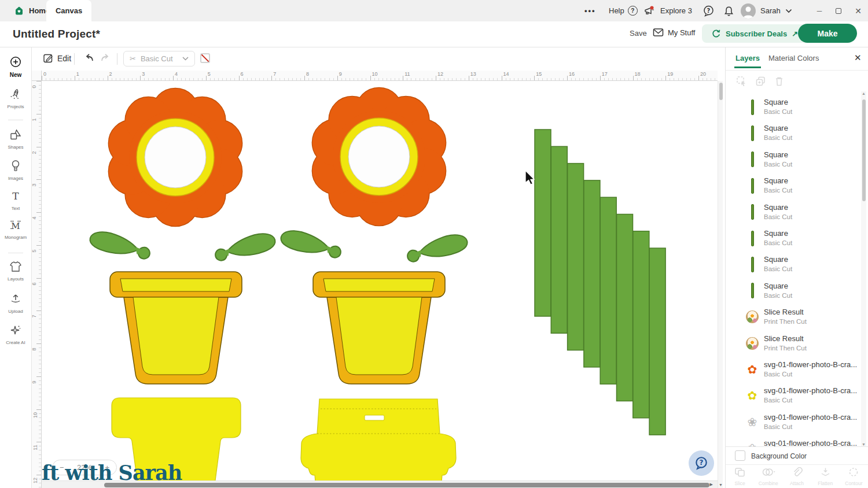 The height and width of the screenshot is (488, 868). Describe the element at coordinates (380, 76) in the screenshot. I see `horizontal-ruler: 01234567891011121314151617181920` at that location.